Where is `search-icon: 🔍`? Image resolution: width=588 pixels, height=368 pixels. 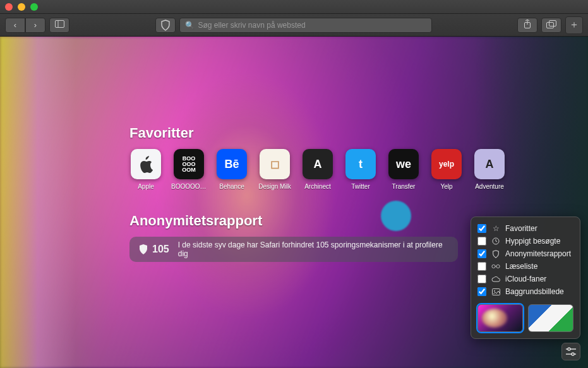
search-icon: 🔍 is located at coordinates (189, 25).